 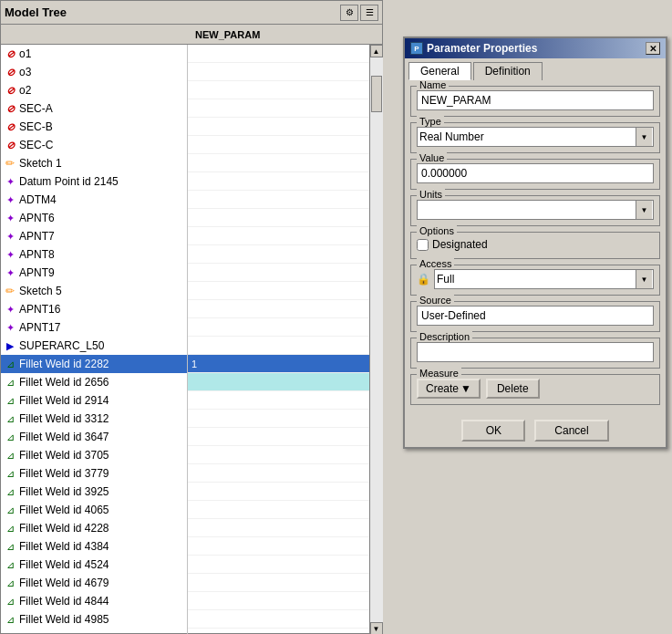 What do you see at coordinates (439, 373) in the screenshot?
I see `measure-label: Measure` at bounding box center [439, 373].